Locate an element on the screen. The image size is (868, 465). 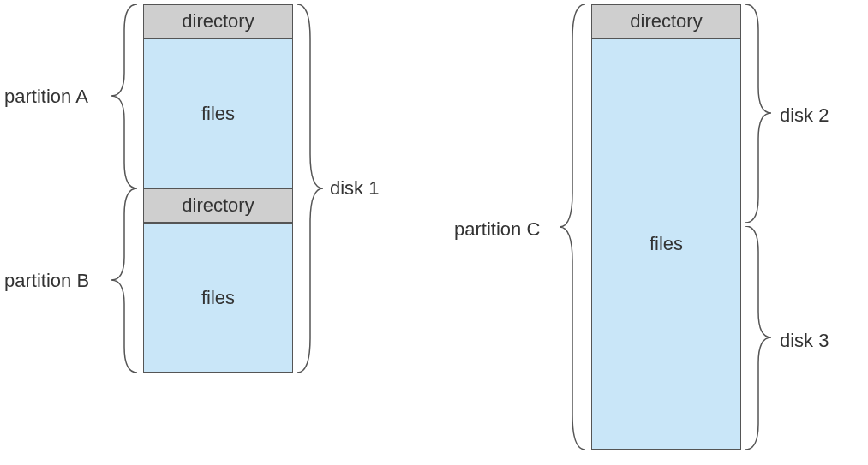
partition-c-directory: directory is located at coordinates (667, 21).